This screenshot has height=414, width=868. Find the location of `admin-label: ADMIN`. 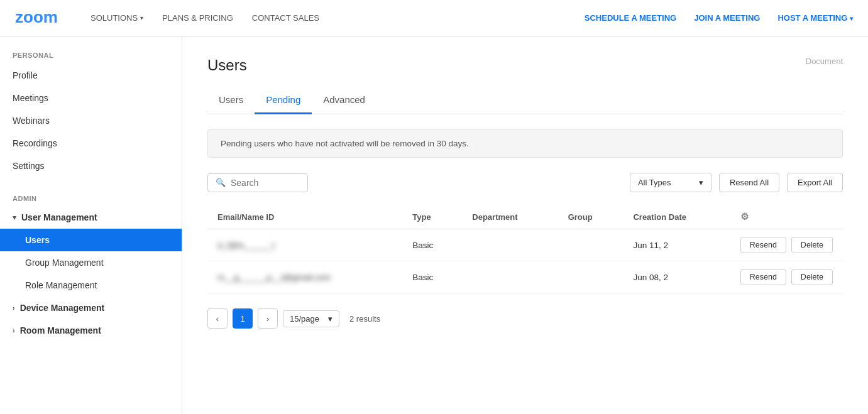

admin-label: ADMIN is located at coordinates (91, 196).